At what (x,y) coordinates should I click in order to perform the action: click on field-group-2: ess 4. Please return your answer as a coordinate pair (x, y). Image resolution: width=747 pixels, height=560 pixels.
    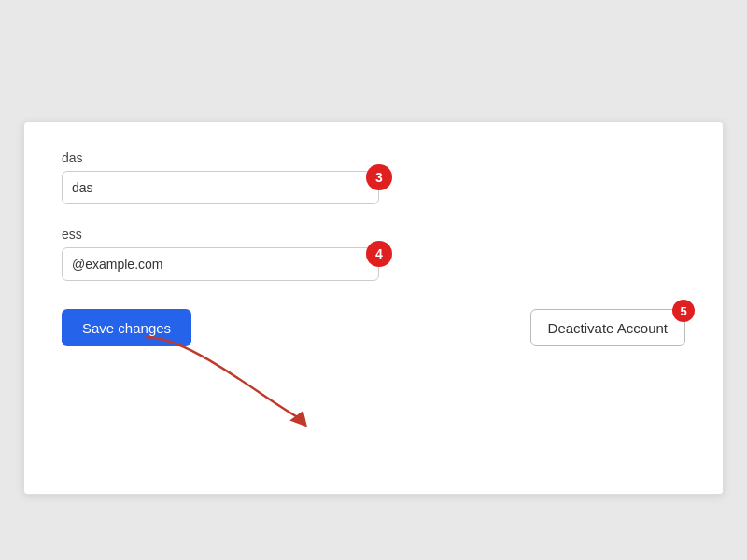
    Looking at the image, I should click on (220, 254).